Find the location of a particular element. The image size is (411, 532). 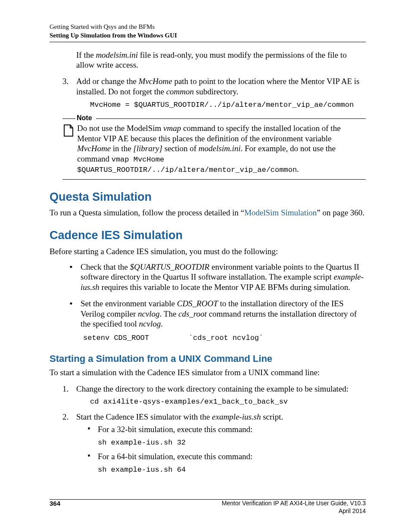

paragraph: Before starting a Cadence IES simulation… is located at coordinates (208, 252).